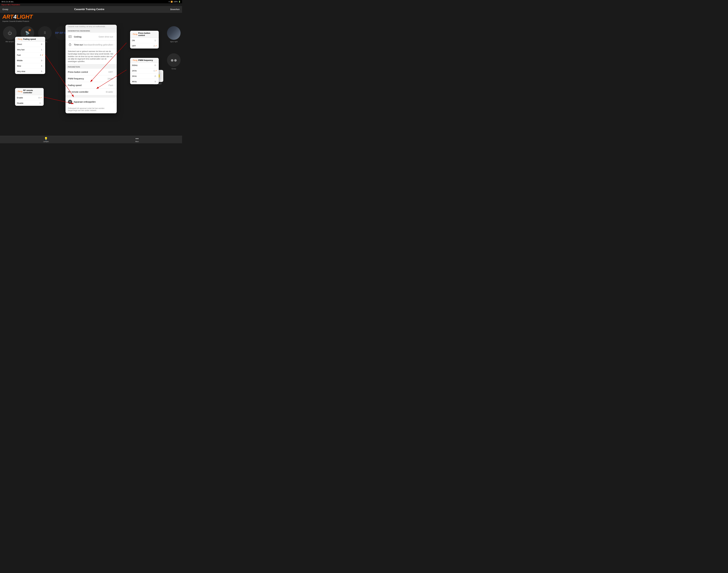 Image resolution: width=728 pixels, height=573 pixels. What do you see at coordinates (27, 33) in the screenshot?
I see `wifi-icon: 📡` at bounding box center [27, 33].